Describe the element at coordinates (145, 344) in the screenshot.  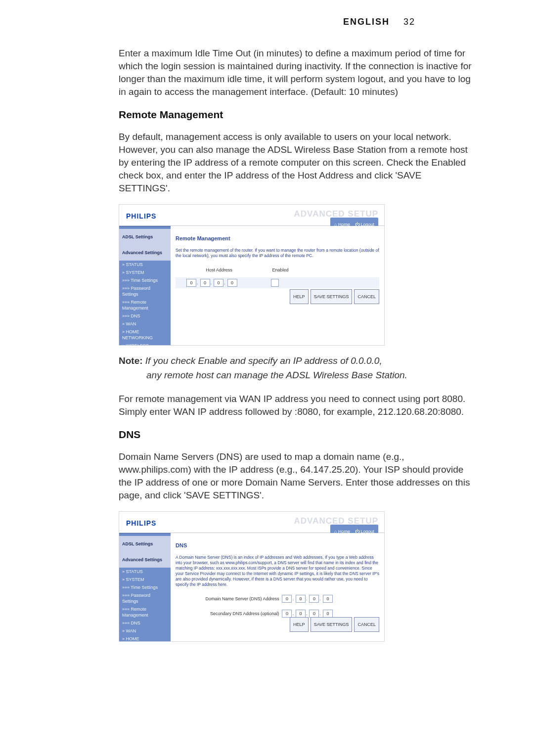
I see `sidebar-item: » WIRELESS` at that location.